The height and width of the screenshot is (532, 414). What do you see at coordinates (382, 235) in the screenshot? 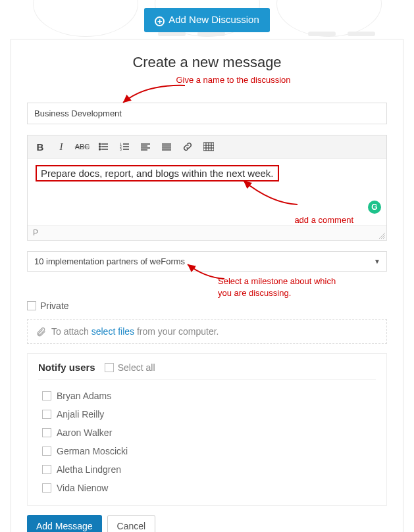
I see `resize-handle-icon` at bounding box center [382, 235].